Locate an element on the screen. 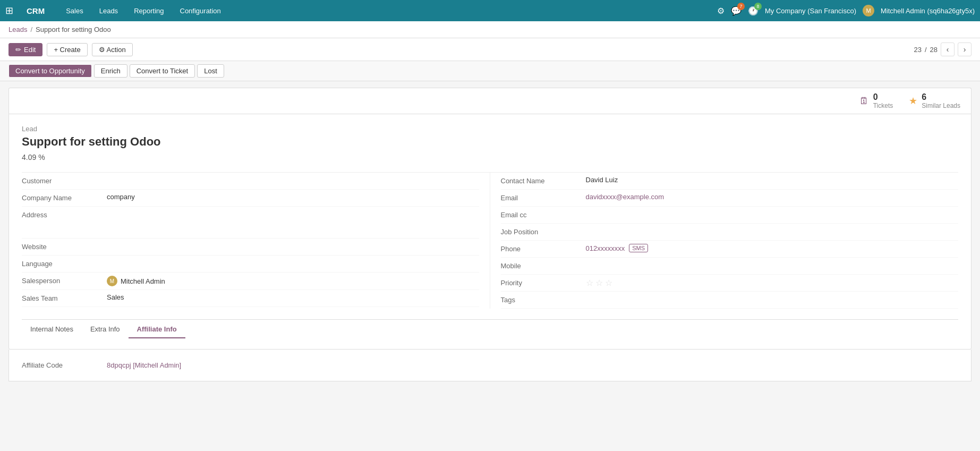 Image resolution: width=980 pixels, height=451 pixels. nav-total: 28 is located at coordinates (934, 50).